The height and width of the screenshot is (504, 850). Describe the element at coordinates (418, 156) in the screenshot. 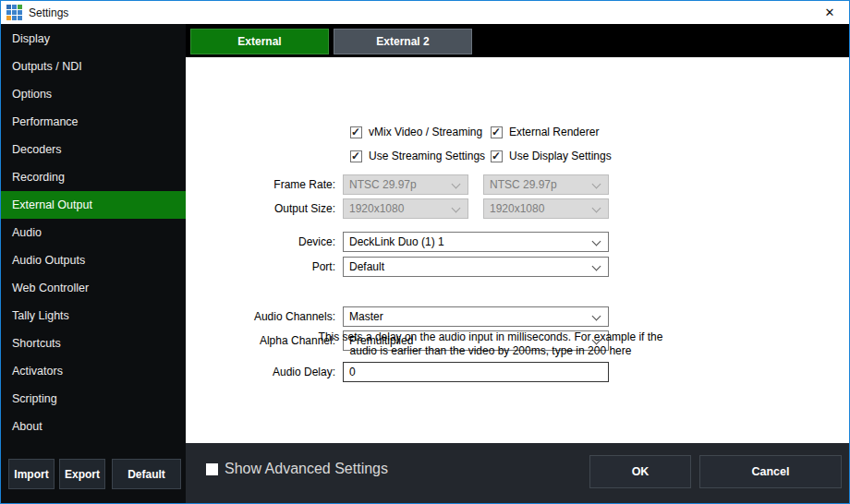

I see `use-streaming-settings-checkbox: Use Streaming Settings` at that location.